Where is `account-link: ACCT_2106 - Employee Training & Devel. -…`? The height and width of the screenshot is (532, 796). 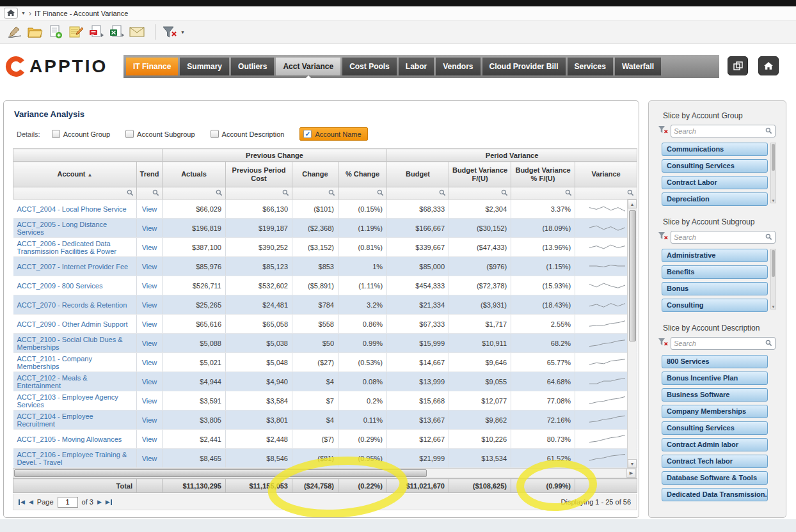 account-link: ACCT_2106 - Employee Training & Devel. -… is located at coordinates (72, 458).